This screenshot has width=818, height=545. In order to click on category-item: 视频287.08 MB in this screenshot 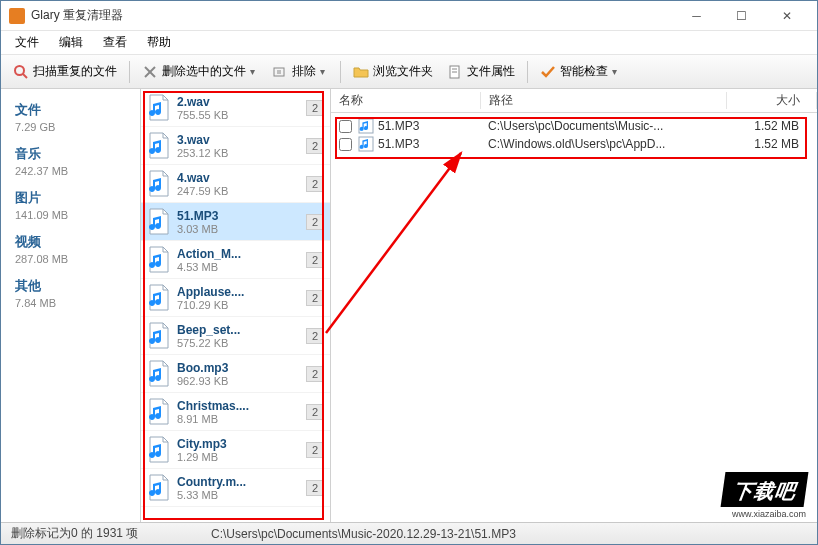, I will do `click(70, 251)`.